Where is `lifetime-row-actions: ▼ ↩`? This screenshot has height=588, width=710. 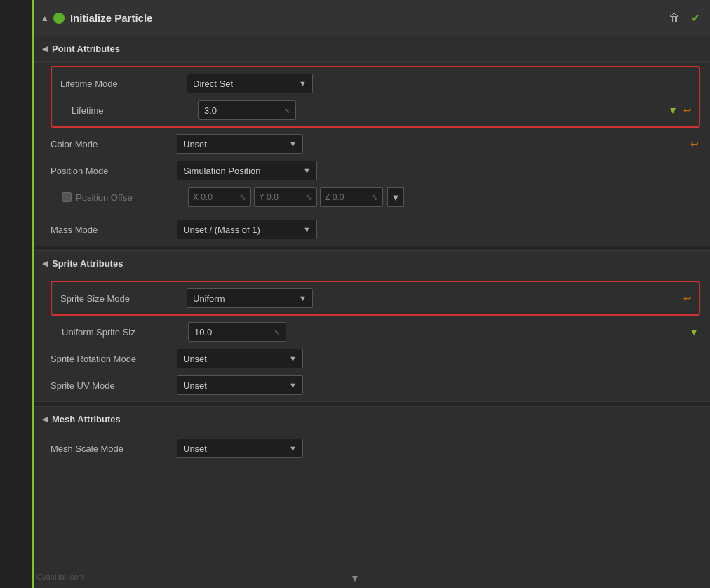
lifetime-row-actions: ▼ ↩ is located at coordinates (680, 110).